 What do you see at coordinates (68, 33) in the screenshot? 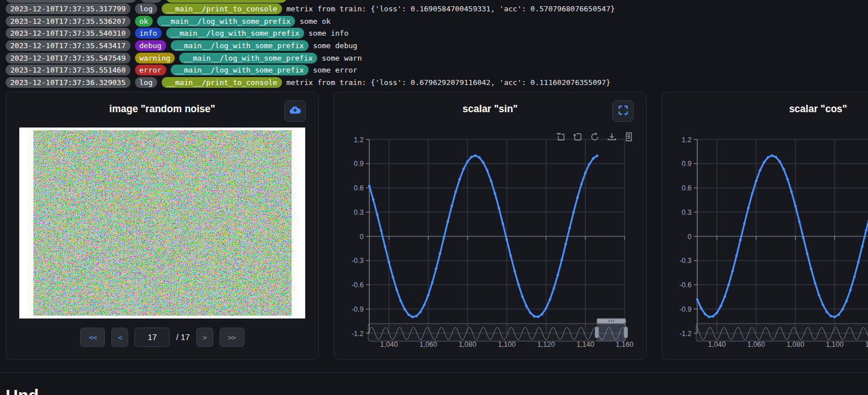
I see `log-timestamp-badge: 2023-12-10T17:37:35.540310` at bounding box center [68, 33].